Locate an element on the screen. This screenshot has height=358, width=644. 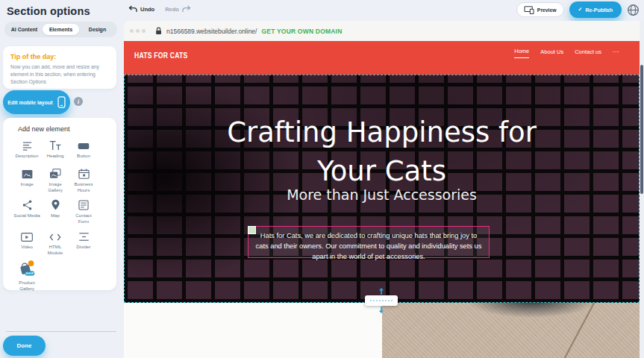
hero-subtitle: More than Just Accessories is located at coordinates (382, 195).